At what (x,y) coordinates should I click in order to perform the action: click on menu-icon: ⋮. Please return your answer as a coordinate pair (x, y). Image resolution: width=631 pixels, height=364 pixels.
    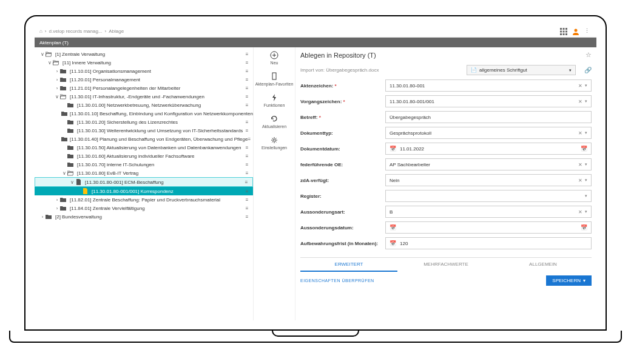
    Looking at the image, I should click on (588, 32).